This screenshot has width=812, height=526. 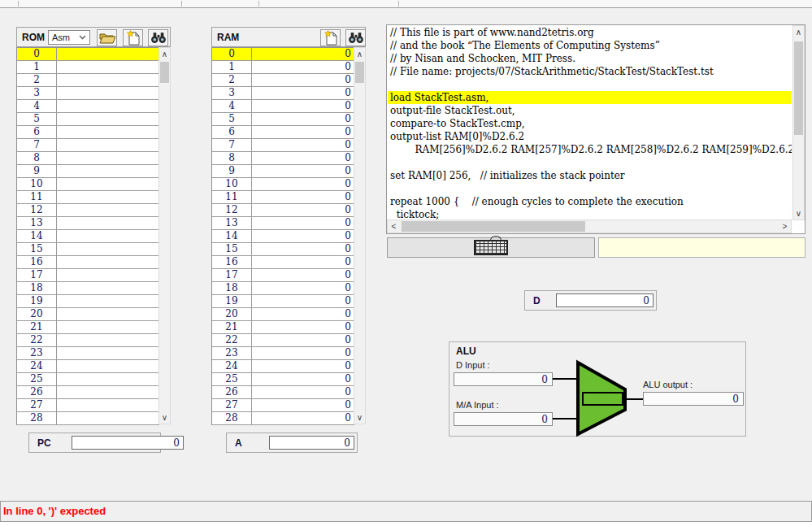 I want to click on rom-row-address-cell: 1, so click(x=37, y=67).